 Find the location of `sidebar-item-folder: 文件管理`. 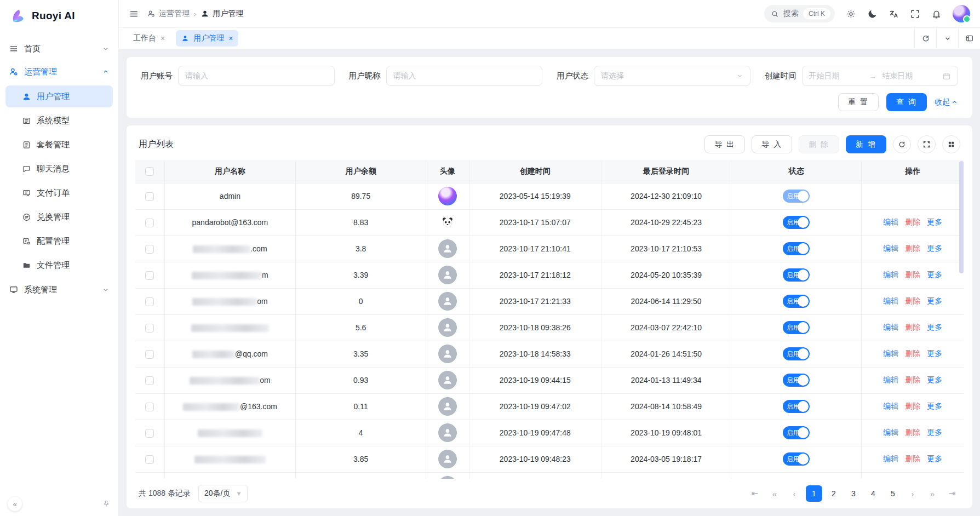

sidebar-item-folder: 文件管理 is located at coordinates (59, 265).